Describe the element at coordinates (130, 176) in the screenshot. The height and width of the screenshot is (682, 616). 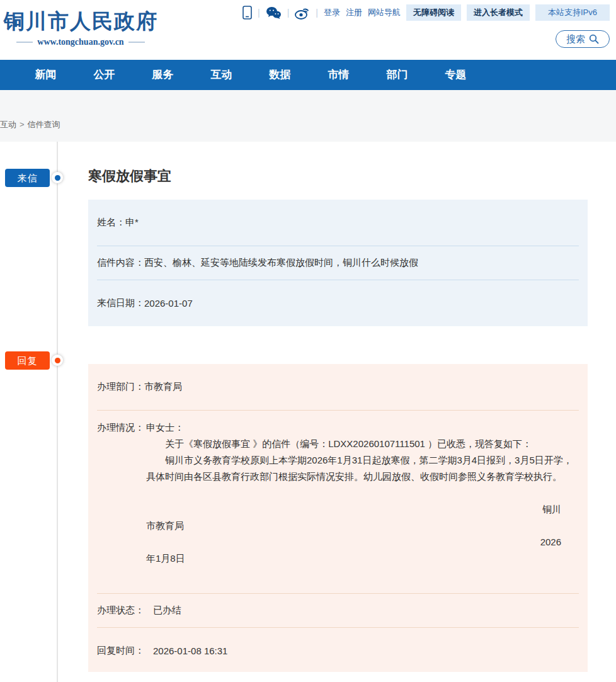
I see `page-title: 寒假放假事宜` at that location.